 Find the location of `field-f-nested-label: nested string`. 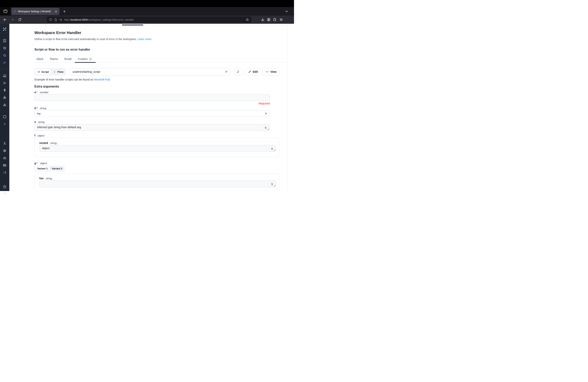

field-f-nested-label: nested string is located at coordinates (158, 143).